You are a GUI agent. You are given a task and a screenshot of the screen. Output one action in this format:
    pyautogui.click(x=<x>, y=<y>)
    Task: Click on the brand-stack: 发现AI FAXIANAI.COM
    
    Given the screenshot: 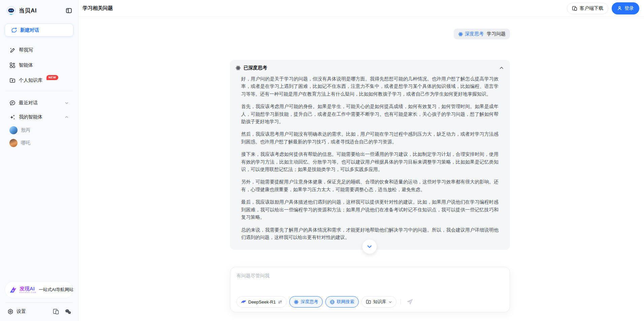 What is the action you would take?
    pyautogui.click(x=28, y=290)
    